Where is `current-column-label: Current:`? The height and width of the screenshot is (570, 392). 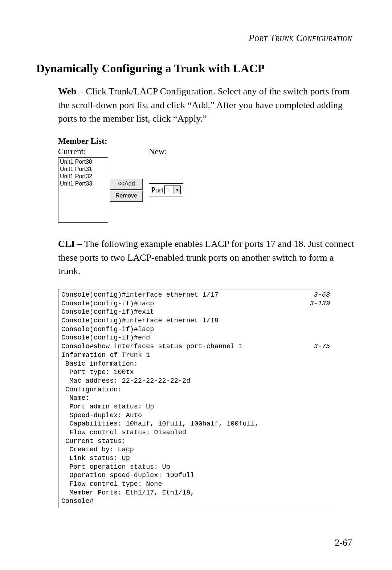
current-column-label: Current: is located at coordinates (85, 152).